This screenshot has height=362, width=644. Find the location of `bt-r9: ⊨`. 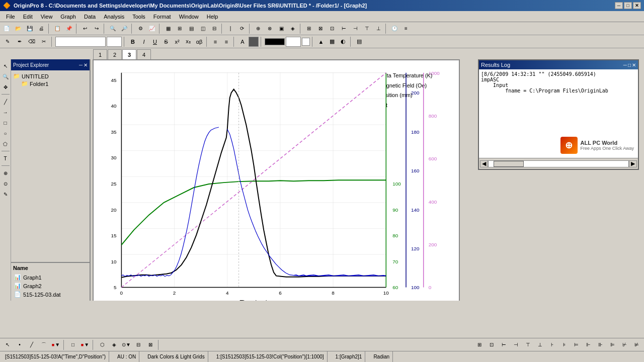

bt-r9: ⊨ is located at coordinates (576, 345).